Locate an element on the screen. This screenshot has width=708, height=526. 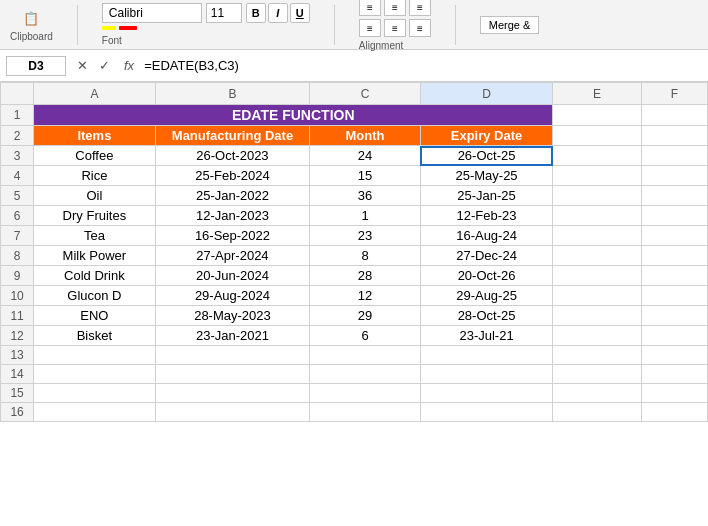
underline-button: U is located at coordinates (300, 13).